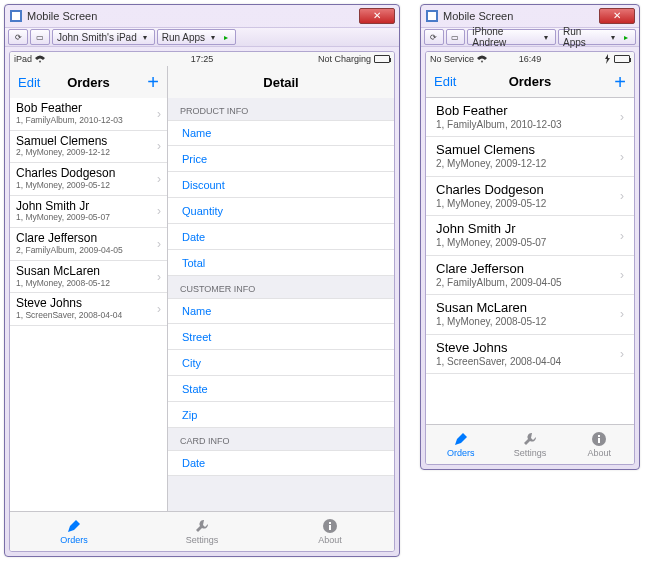 This screenshot has height=561, width=650. Describe the element at coordinates (281, 263) in the screenshot. I see `detail-field-row: Total` at that location.